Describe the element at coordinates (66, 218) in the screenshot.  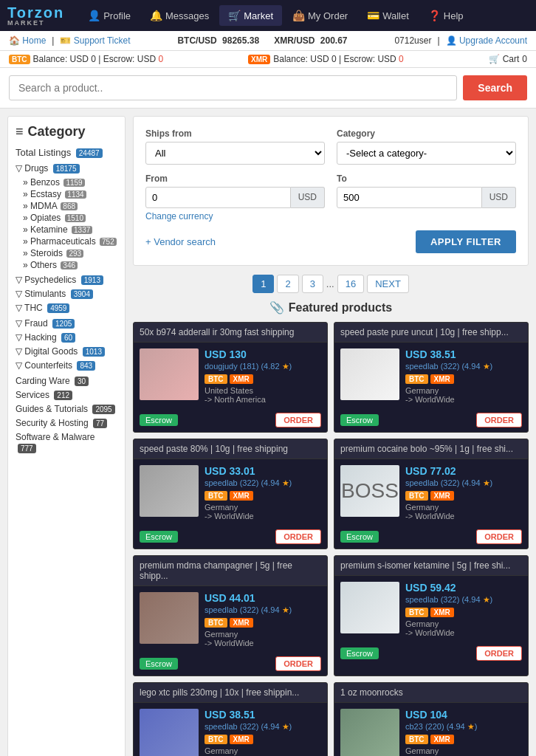
I see `sidebar-item-opiates: » Opiates 1510` at that location.